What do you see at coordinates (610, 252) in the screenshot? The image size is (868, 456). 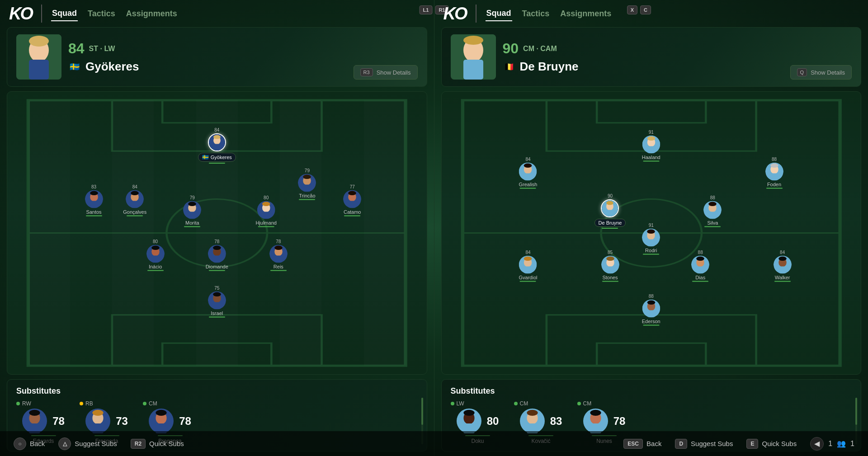 I see `pitch-player-rating-stones: 85` at bounding box center [610, 252].